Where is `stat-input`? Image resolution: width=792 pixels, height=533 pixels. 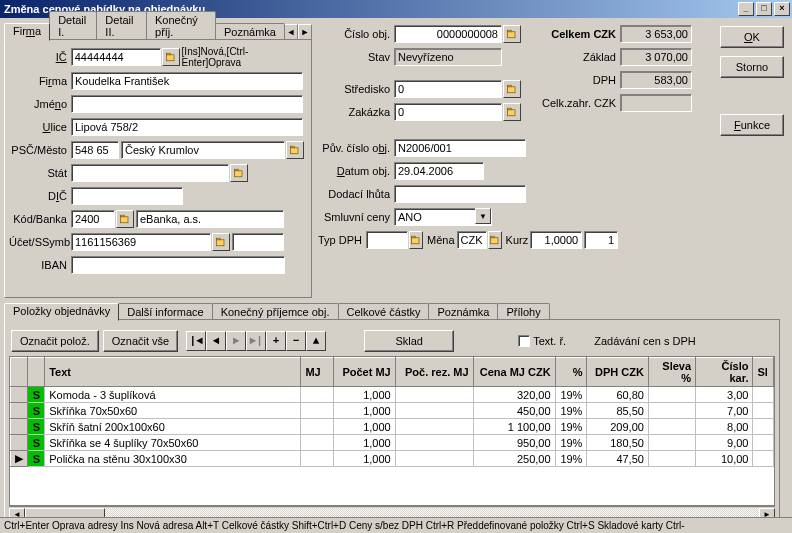
stat-input is located at coordinates (150, 173).